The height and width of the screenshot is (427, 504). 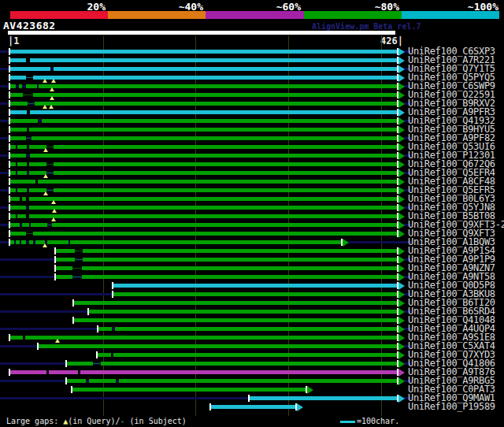 I want to click on identity-color-scale, so click(x=255, y=15).